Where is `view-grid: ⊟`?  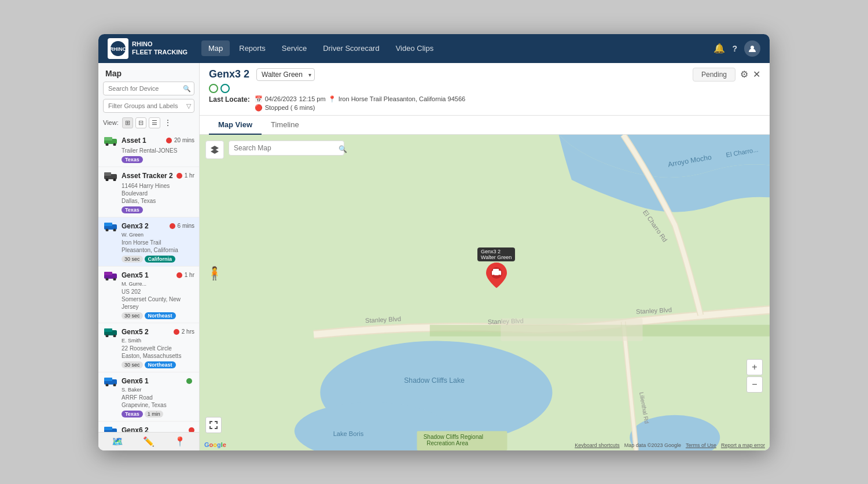 view-grid: ⊟ is located at coordinates (141, 123).